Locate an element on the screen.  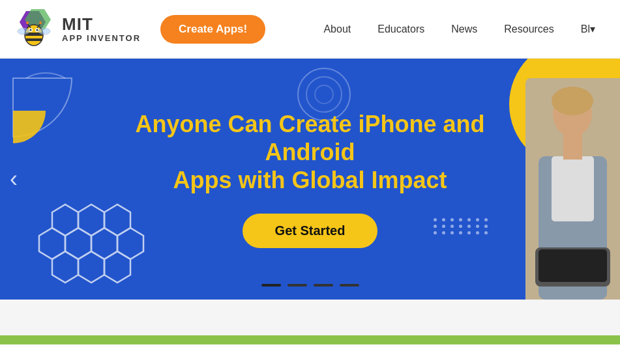
main-nav: About Educators News Resources Bl▾ is located at coordinates (459, 29).